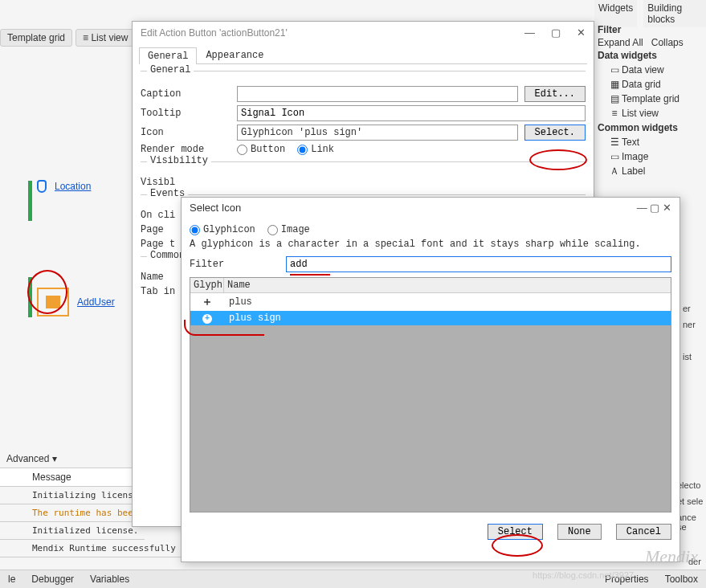 The width and height of the screenshot is (706, 588). I want to click on none-button: None, so click(580, 532).